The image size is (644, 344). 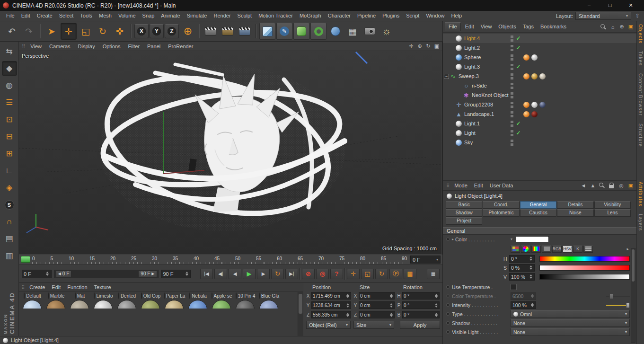 What do you see at coordinates (370, 31) in the screenshot?
I see `camera-icon` at bounding box center [370, 31].